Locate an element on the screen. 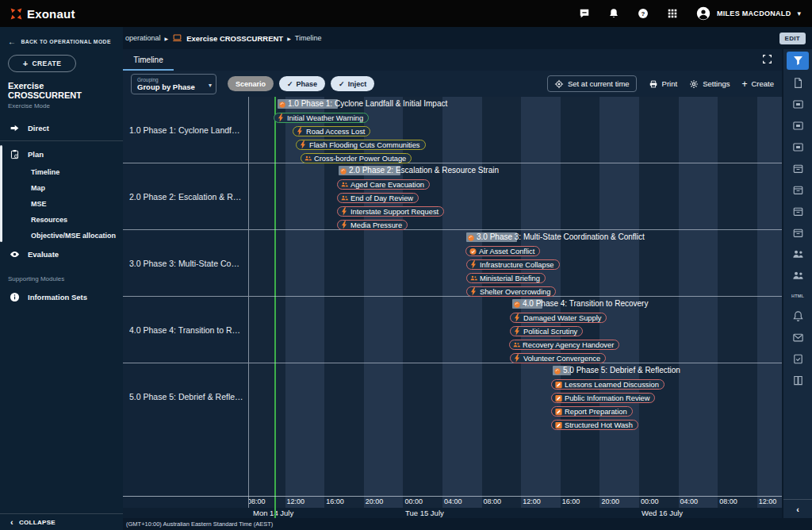 The width and height of the screenshot is (812, 530). sidebar-subitem-resources: Resources is located at coordinates (62, 220).